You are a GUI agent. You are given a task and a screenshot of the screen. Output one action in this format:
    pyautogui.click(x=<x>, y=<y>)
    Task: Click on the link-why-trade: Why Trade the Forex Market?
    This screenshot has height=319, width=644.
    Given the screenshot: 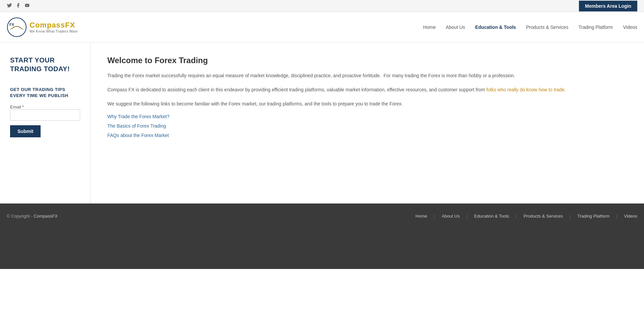 What is the action you would take?
    pyautogui.click(x=367, y=117)
    